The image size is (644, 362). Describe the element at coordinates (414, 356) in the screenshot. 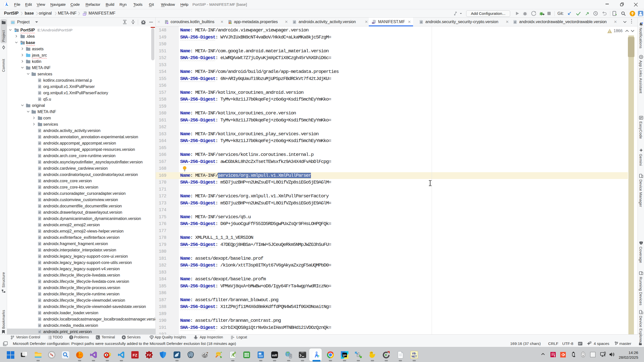

I see `svg-text: NET` at that location.